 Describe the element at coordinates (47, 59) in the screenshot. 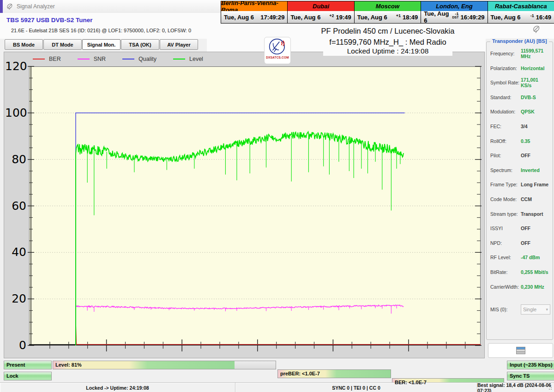

I see `legend-ber: BER` at that location.